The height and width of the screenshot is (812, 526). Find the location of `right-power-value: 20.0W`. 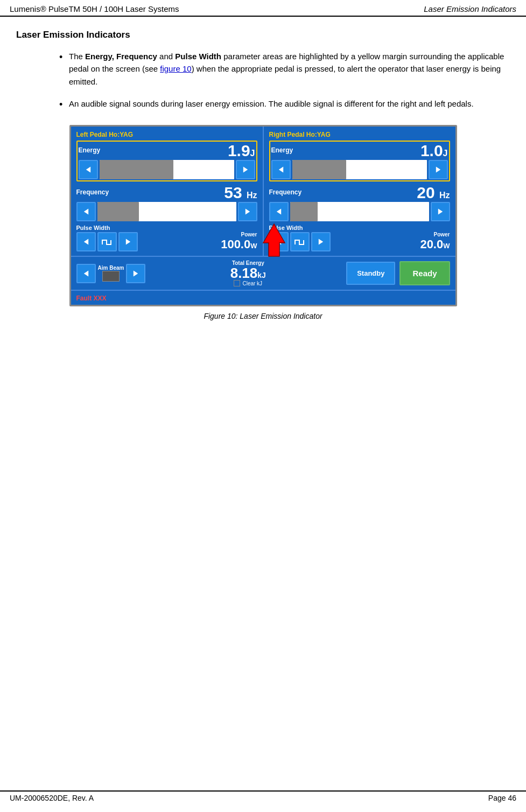

right-power-value: 20.0W is located at coordinates (435, 244).